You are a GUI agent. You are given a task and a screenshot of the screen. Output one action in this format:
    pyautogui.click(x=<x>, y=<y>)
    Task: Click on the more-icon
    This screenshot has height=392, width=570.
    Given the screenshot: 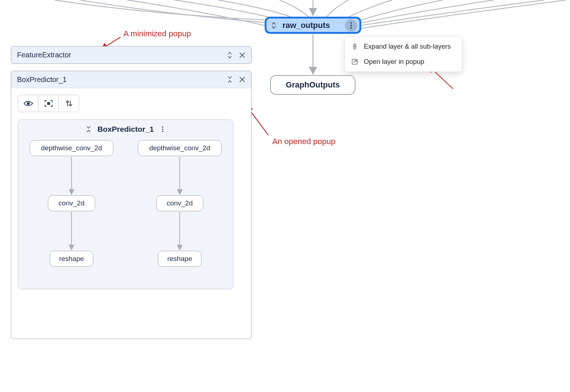 What is the action you would take?
    pyautogui.click(x=163, y=129)
    